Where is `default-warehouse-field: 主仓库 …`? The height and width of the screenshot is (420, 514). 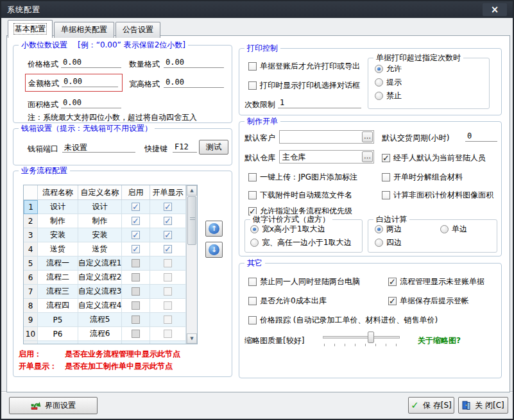
default-warehouse-field: 主仓库 … is located at coordinates (327, 156).